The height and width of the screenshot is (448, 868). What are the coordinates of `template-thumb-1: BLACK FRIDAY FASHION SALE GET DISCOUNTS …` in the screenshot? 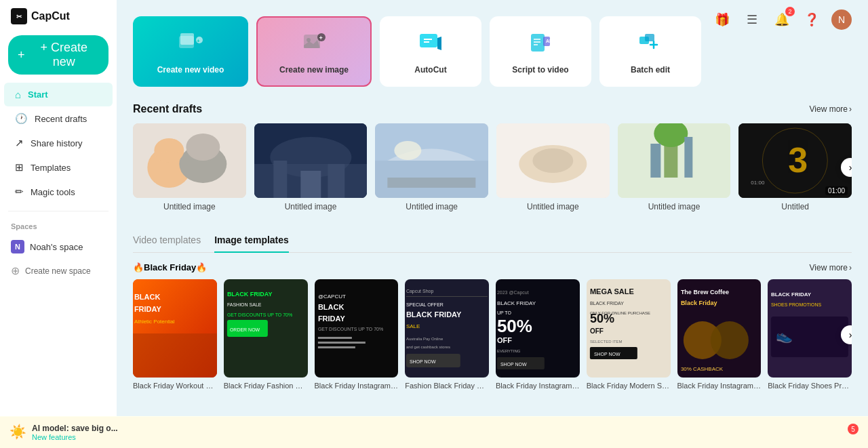 It's located at (266, 328).